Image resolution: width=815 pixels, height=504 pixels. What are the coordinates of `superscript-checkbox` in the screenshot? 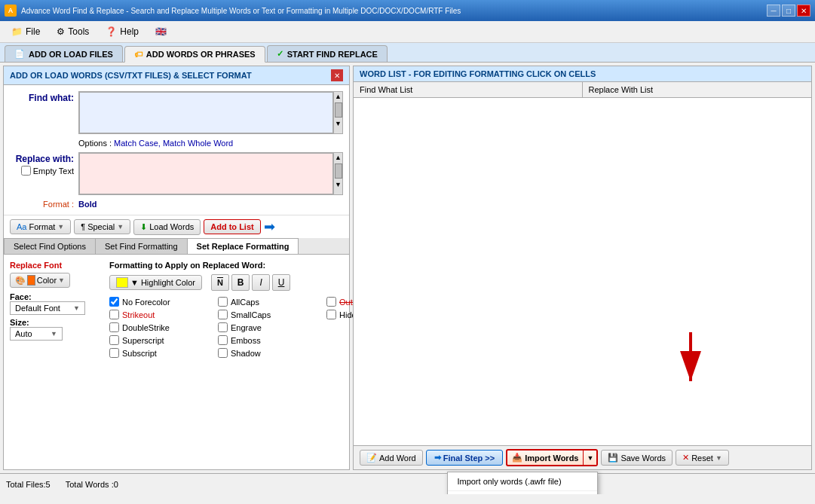 It's located at (115, 341).